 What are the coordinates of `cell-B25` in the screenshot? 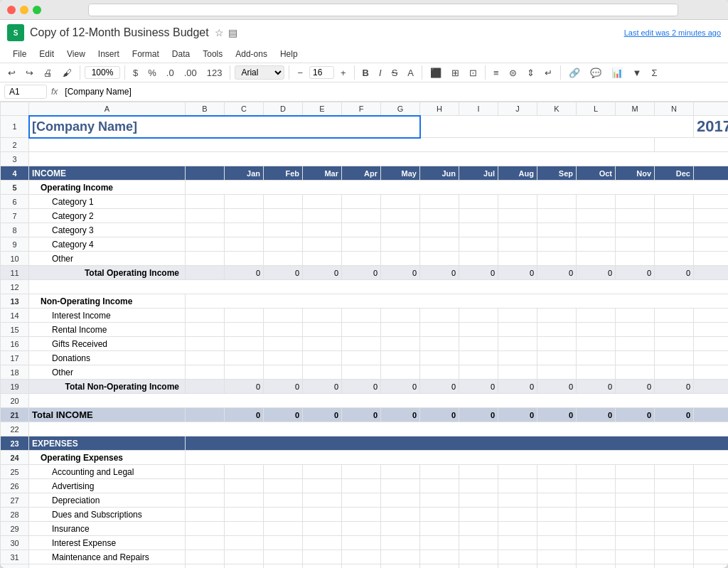 It's located at (205, 472).